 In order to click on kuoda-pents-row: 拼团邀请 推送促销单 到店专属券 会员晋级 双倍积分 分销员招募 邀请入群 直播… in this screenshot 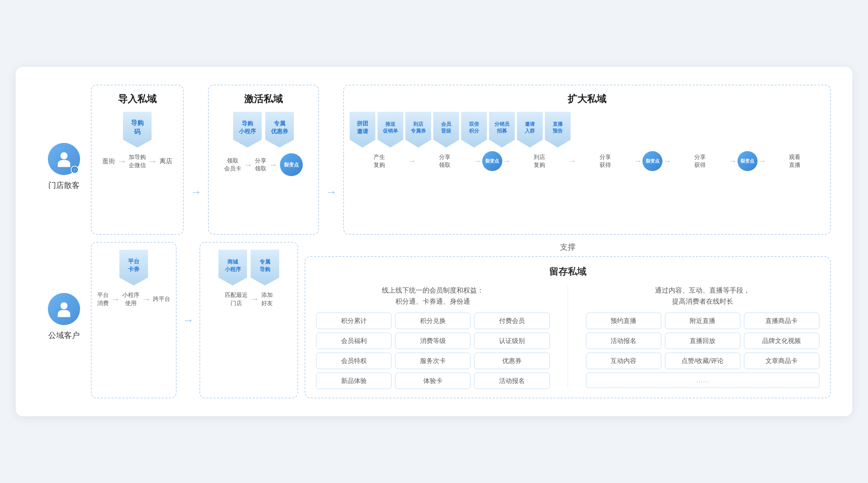, I will do `click(587, 130)`.